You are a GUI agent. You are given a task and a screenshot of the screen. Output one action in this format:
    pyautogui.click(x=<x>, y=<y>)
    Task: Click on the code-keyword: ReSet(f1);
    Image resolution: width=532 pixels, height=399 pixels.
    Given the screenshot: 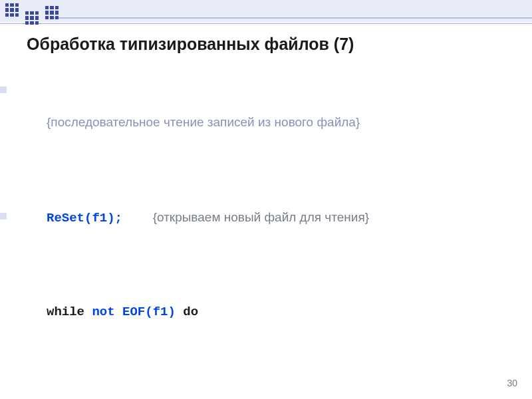 What is the action you would take?
    pyautogui.click(x=84, y=218)
    